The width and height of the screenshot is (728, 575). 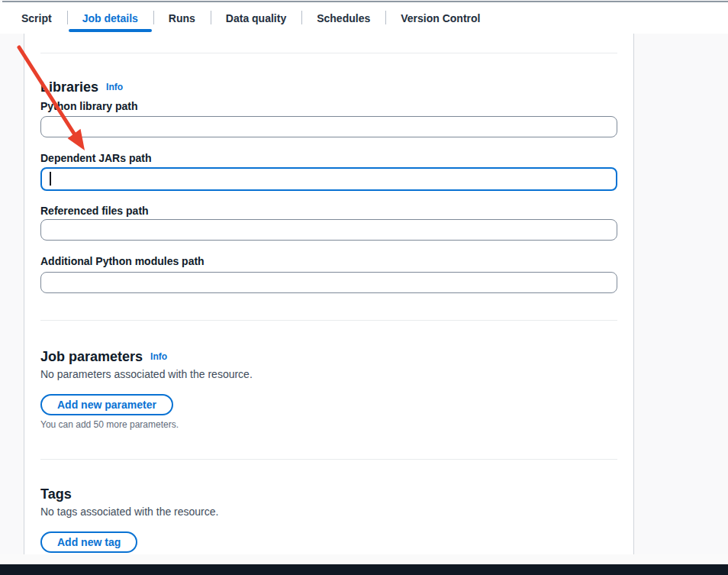 I want to click on python-library-path-label: Python library path, so click(x=89, y=106).